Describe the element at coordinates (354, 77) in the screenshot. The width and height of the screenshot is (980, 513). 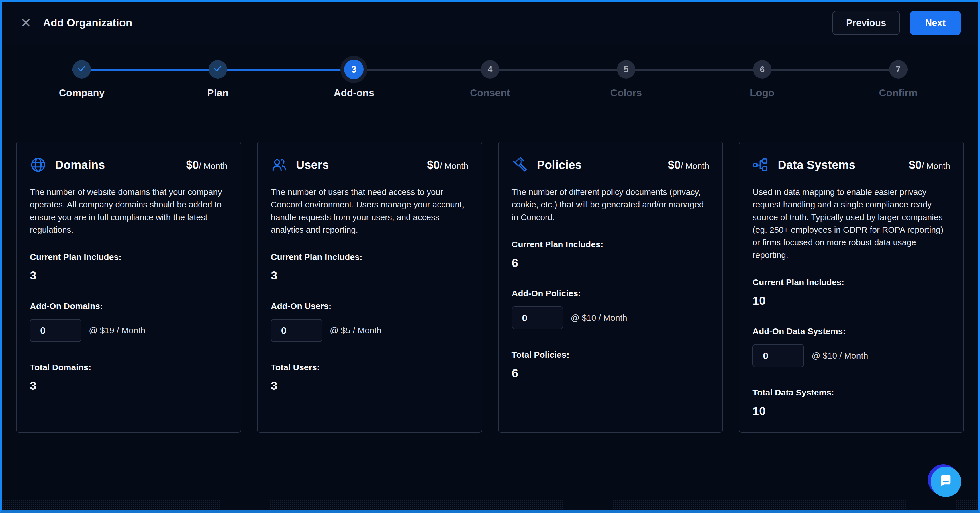
I see `step-add-ons: 3 Add-ons` at that location.